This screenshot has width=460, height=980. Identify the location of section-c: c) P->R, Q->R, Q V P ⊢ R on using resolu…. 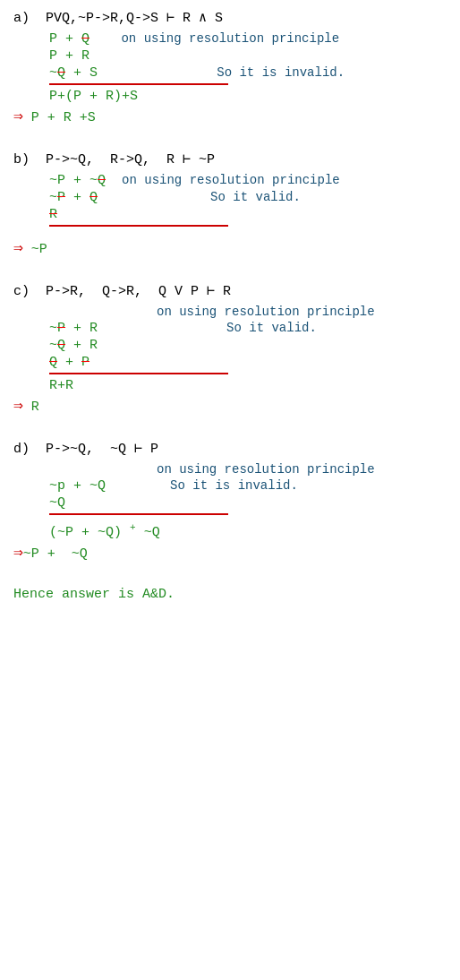
(230, 348).